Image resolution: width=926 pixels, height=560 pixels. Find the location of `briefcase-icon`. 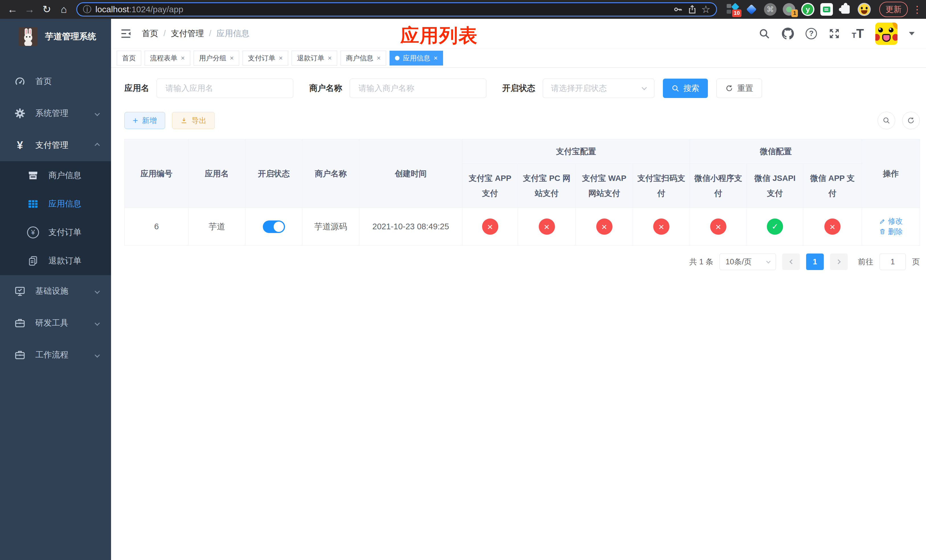

briefcase-icon is located at coordinates (20, 355).